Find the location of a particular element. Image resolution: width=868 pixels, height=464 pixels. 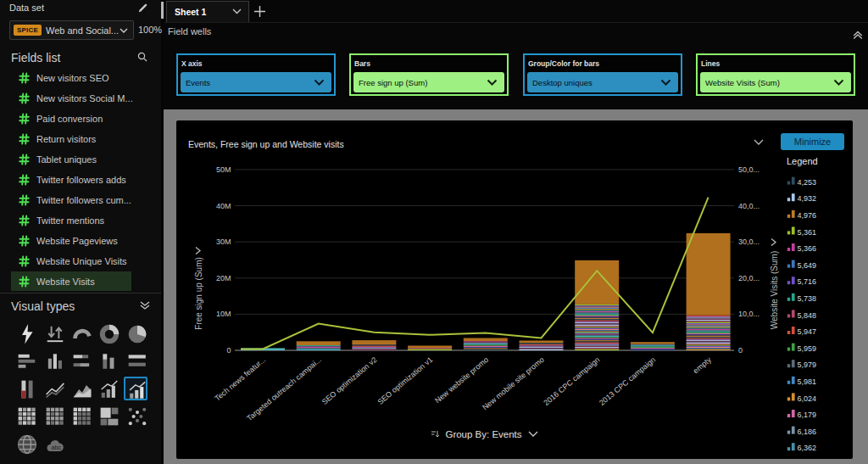

svg-text: 5,959 is located at coordinates (807, 349).